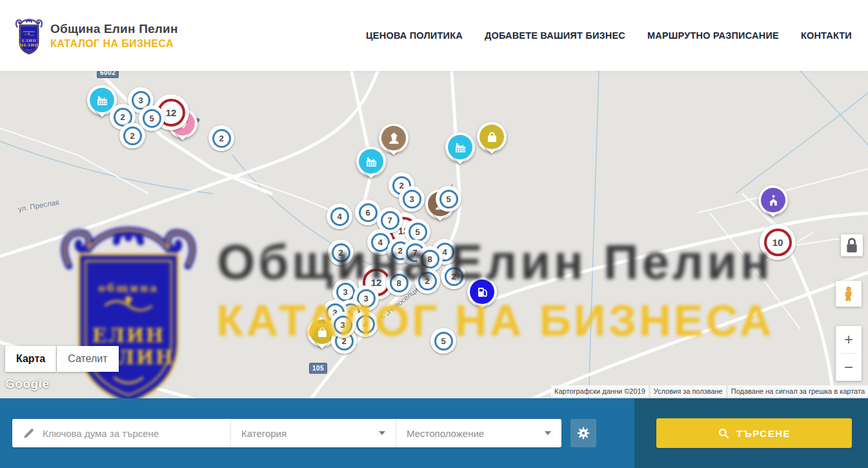 This screenshot has width=868, height=468. What do you see at coordinates (724, 434) in the screenshot?
I see `search-icon` at bounding box center [724, 434].